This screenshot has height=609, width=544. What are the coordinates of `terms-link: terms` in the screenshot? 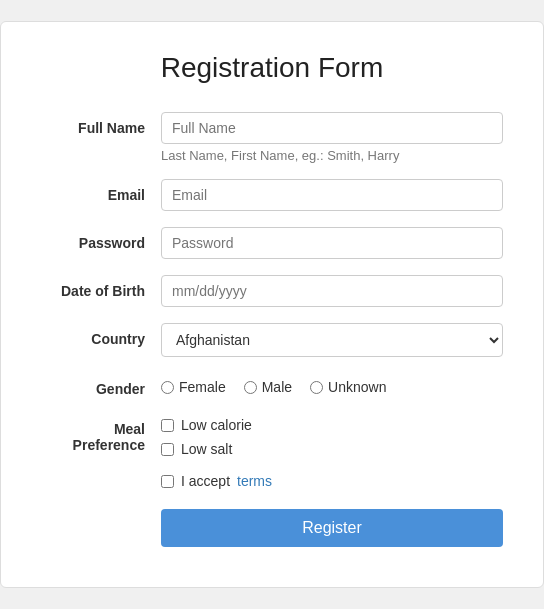 It's located at (254, 481).